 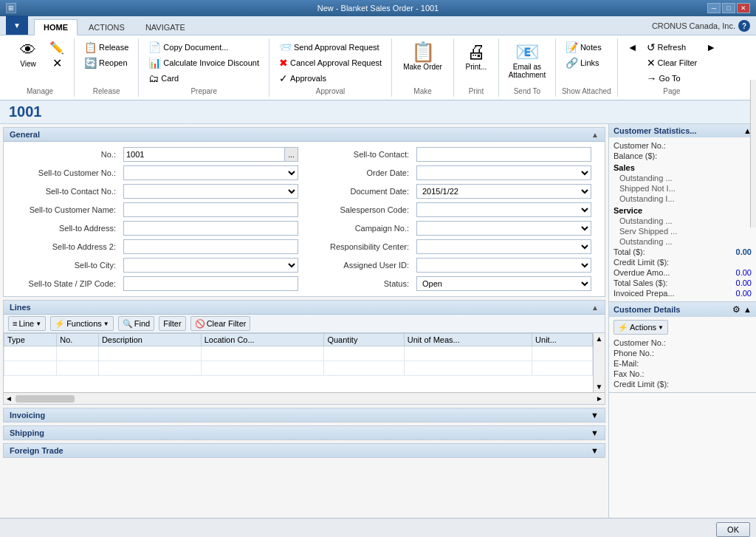 I want to click on order-date-input, so click(x=504, y=173).